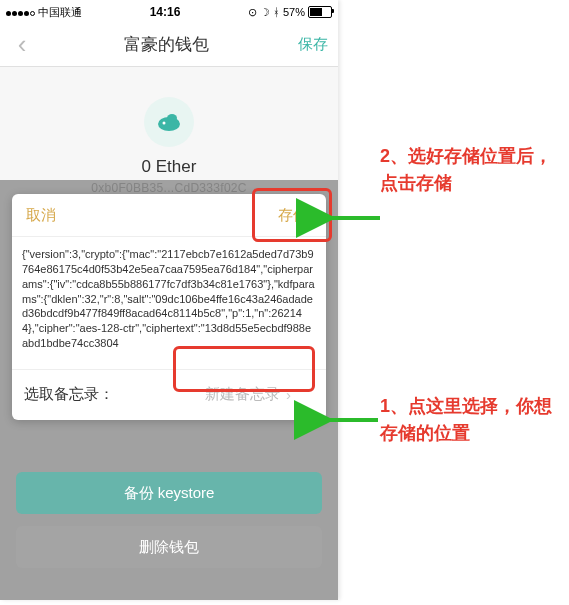 This screenshot has width=569, height=605. What do you see at coordinates (320, 12) in the screenshot?
I see `battery-icon` at bounding box center [320, 12].